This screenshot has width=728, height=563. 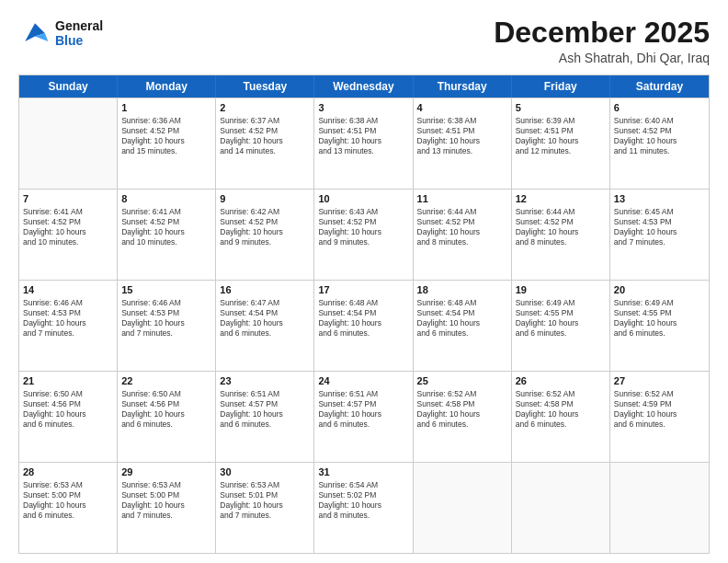 What do you see at coordinates (68, 86) in the screenshot?
I see `header-day-sunday: Sunday` at bounding box center [68, 86].